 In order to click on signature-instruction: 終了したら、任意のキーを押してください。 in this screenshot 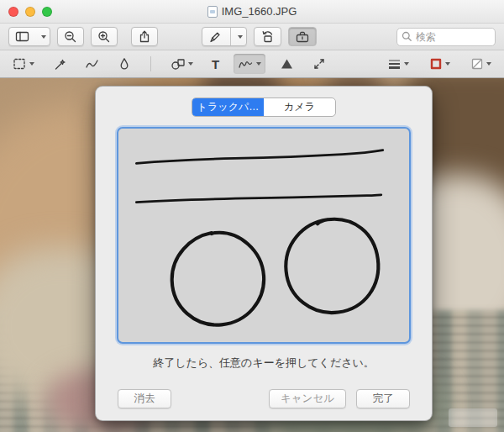, I will do `click(264, 363)`.